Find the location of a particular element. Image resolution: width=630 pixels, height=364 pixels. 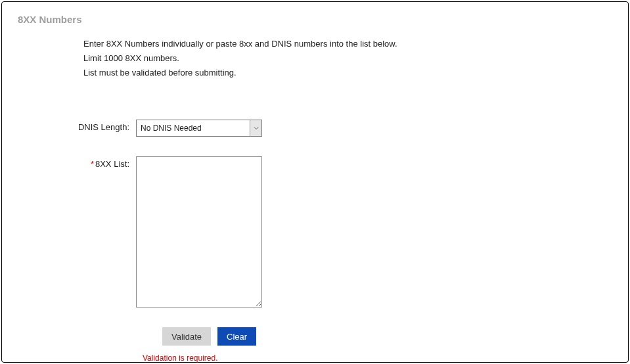

dnis-length-row: DNIS Length: No DNIS Needed is located at coordinates (315, 128).